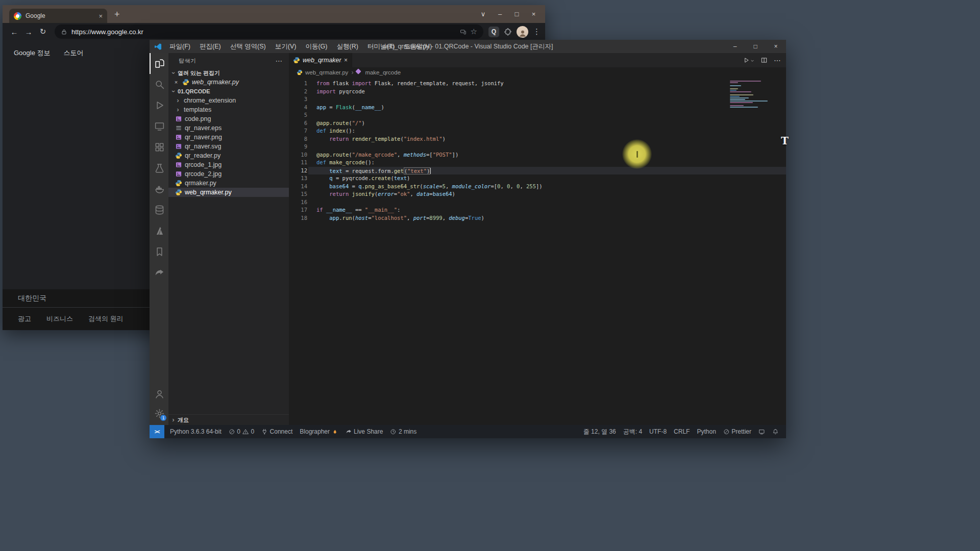  What do you see at coordinates (248, 46) in the screenshot?
I see `menubar-item-2: 선택 영역(S)` at bounding box center [248, 46].